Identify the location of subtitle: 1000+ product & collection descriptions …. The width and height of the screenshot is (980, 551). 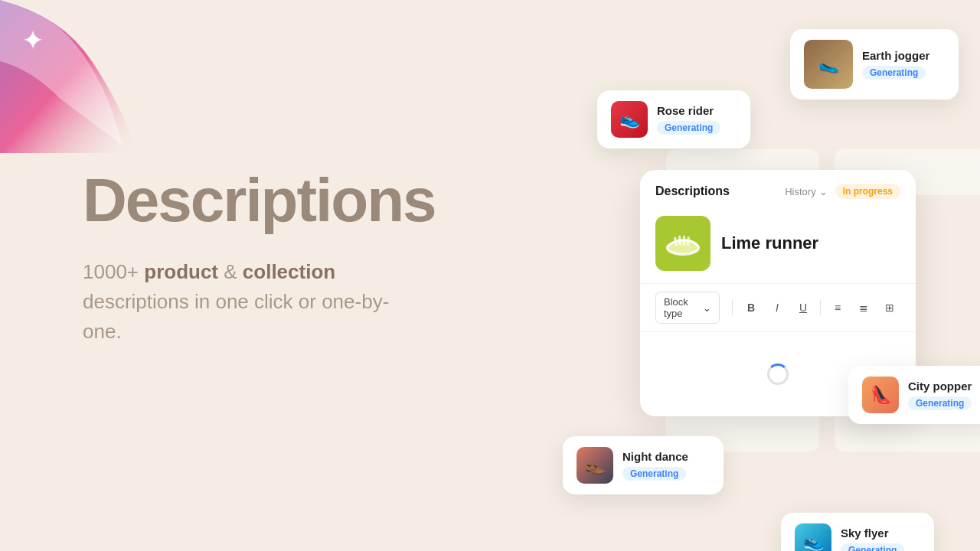
(259, 302).